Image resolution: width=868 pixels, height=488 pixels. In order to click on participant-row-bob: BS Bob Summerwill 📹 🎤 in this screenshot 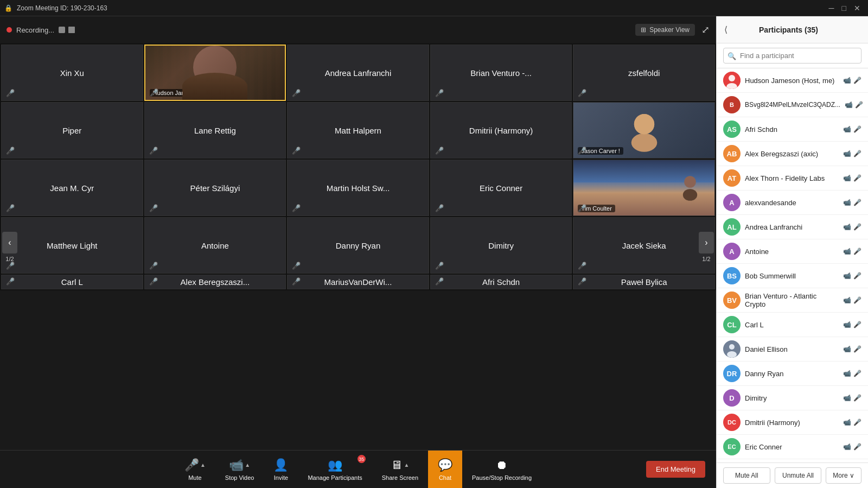, I will do `click(792, 276)`.